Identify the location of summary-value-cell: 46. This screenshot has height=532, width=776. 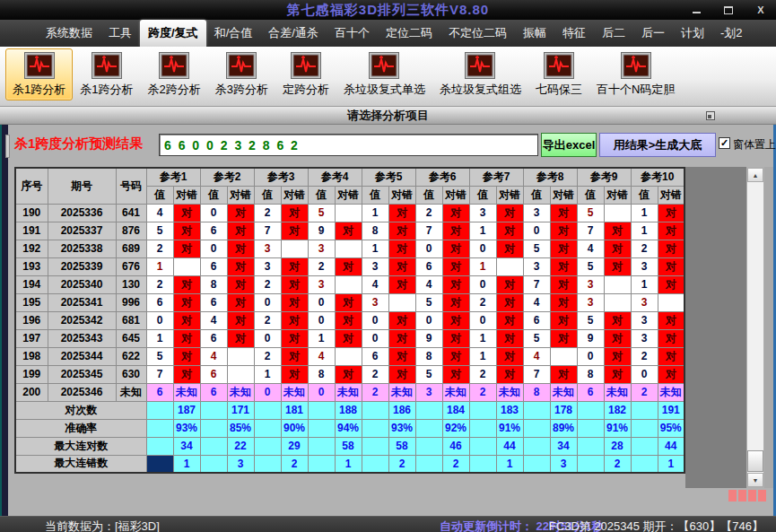
(456, 446).